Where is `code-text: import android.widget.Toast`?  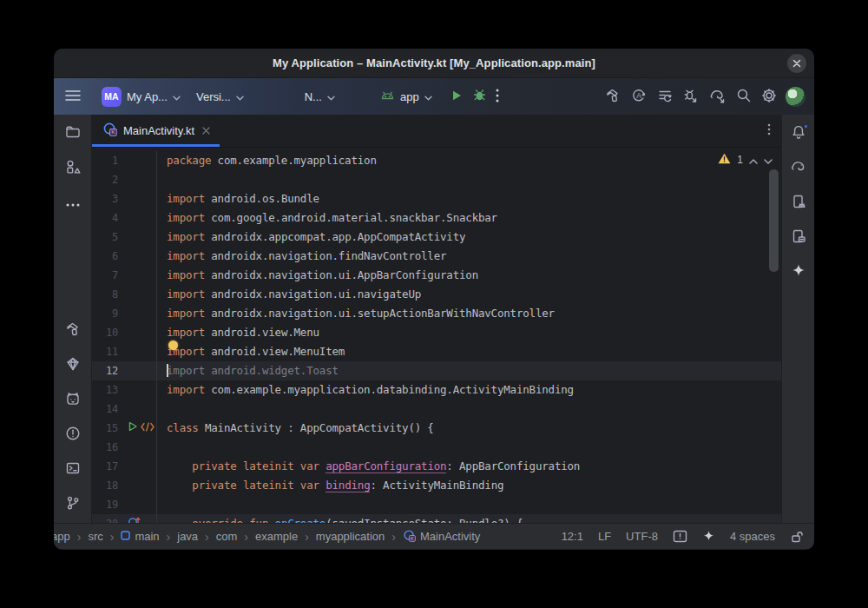 code-text: import android.widget.Toast is located at coordinates (469, 371).